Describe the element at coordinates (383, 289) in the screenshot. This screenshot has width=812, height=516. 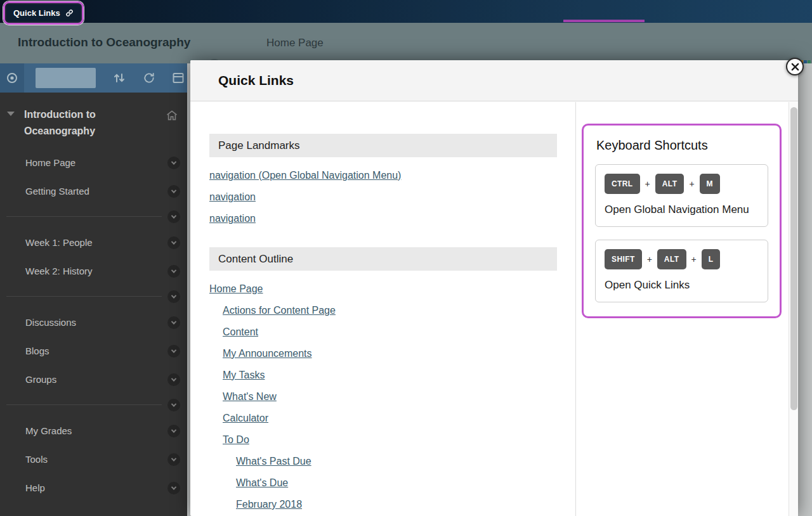
I see `outline-item: Home Page` at that location.